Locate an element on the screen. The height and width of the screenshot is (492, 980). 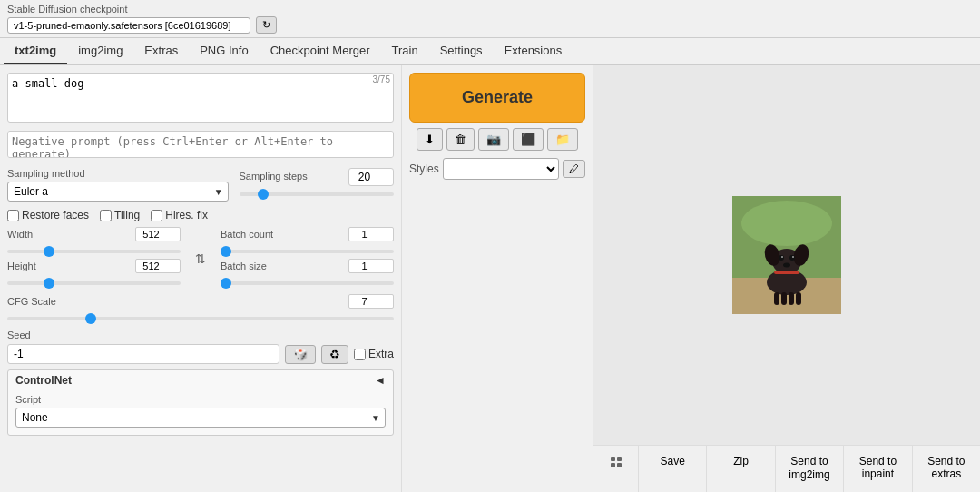
sampling-steps-slider is located at coordinates (317, 194).